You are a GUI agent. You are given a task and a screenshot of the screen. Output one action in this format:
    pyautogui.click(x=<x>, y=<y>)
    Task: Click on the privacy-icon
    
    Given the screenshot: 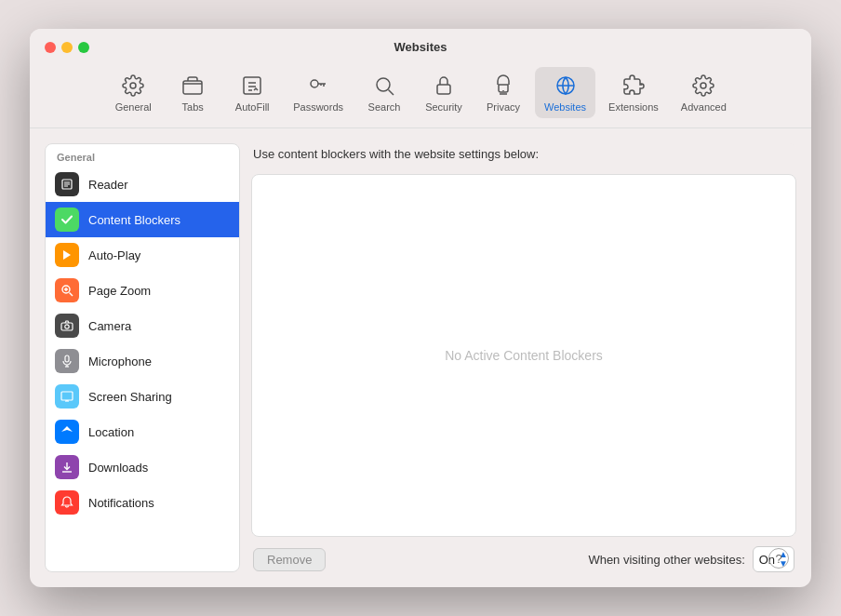 What is the action you would take?
    pyautogui.click(x=503, y=86)
    